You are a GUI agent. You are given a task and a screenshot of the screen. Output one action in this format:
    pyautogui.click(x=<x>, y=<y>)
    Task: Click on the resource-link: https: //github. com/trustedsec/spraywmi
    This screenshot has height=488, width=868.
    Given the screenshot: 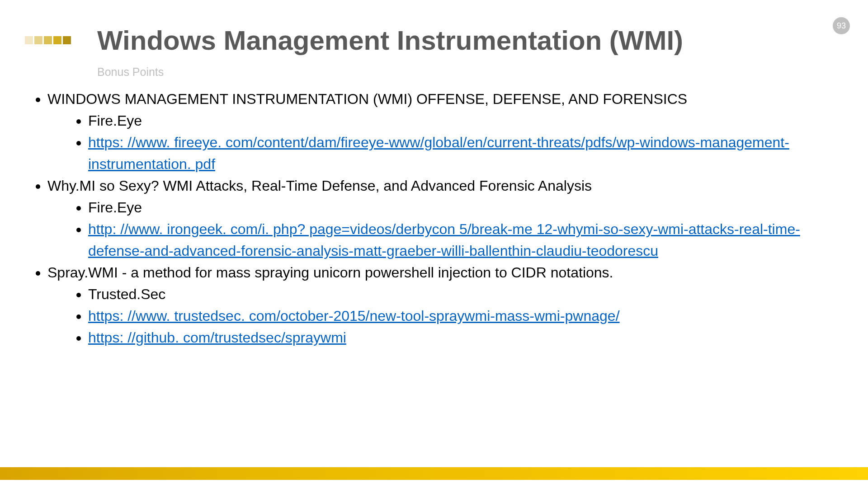 What is the action you would take?
    pyautogui.click(x=217, y=338)
    